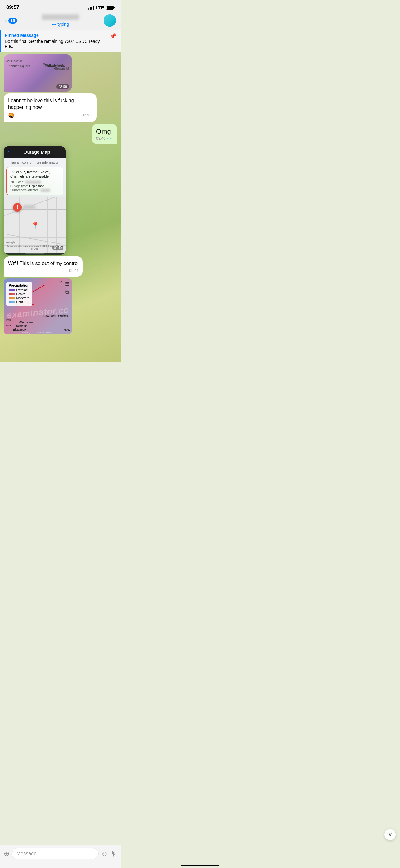 The image size is (400, 868). I want to click on typing-label: typing, so click(63, 24).